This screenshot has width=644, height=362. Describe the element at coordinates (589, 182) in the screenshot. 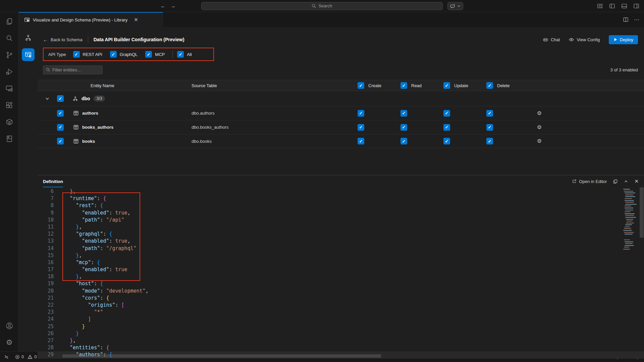

I see `open-in-editor-button: Open in Editor` at that location.